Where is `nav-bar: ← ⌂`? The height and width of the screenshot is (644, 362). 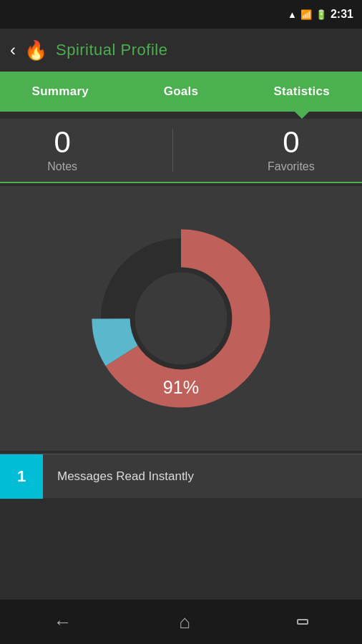 nav-bar: ← ⌂ is located at coordinates (181, 622).